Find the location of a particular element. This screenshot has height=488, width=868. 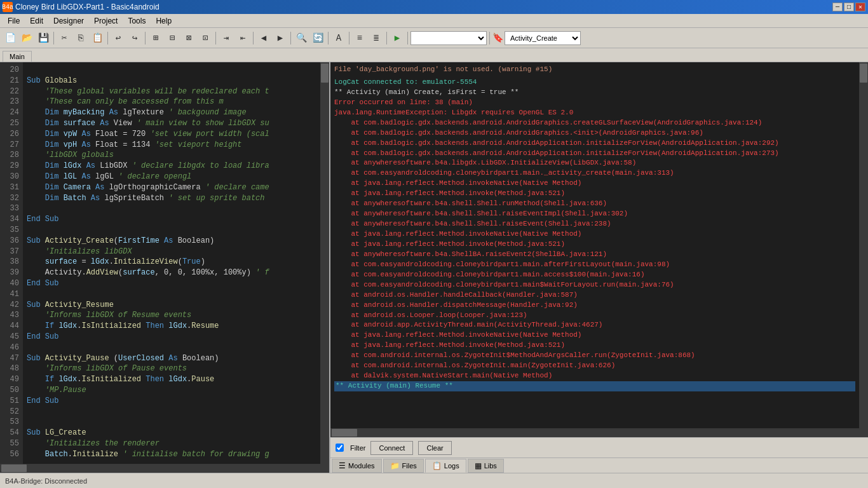

toolbar-undo: ↩ is located at coordinates (118, 38).